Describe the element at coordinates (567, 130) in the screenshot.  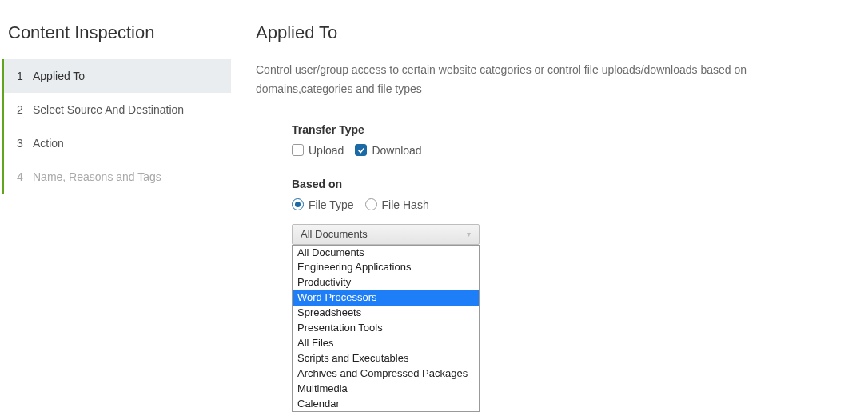
I see `transfer-type-label: Transfer Type` at that location.